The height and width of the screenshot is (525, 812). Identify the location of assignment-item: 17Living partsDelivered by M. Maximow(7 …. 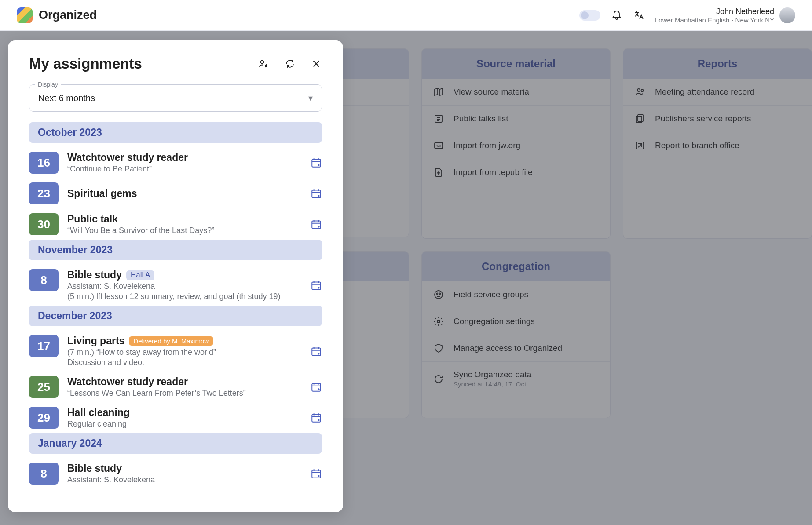
(176, 351).